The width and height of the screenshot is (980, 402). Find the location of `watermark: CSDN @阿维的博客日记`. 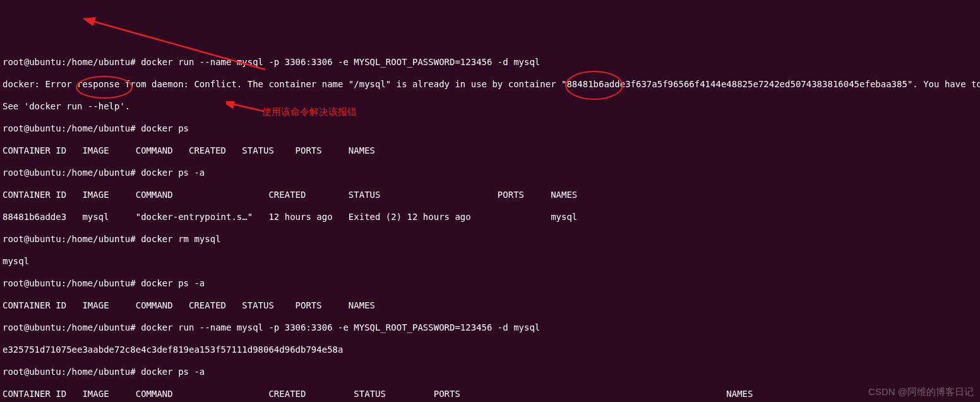

watermark: CSDN @阿维的博客日记 is located at coordinates (921, 392).